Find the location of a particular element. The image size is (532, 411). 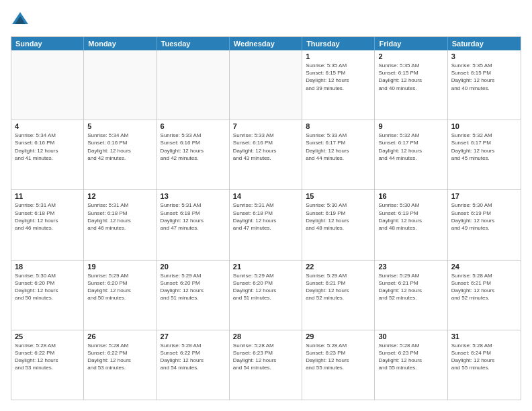

day-number: 12 is located at coordinates (120, 196).